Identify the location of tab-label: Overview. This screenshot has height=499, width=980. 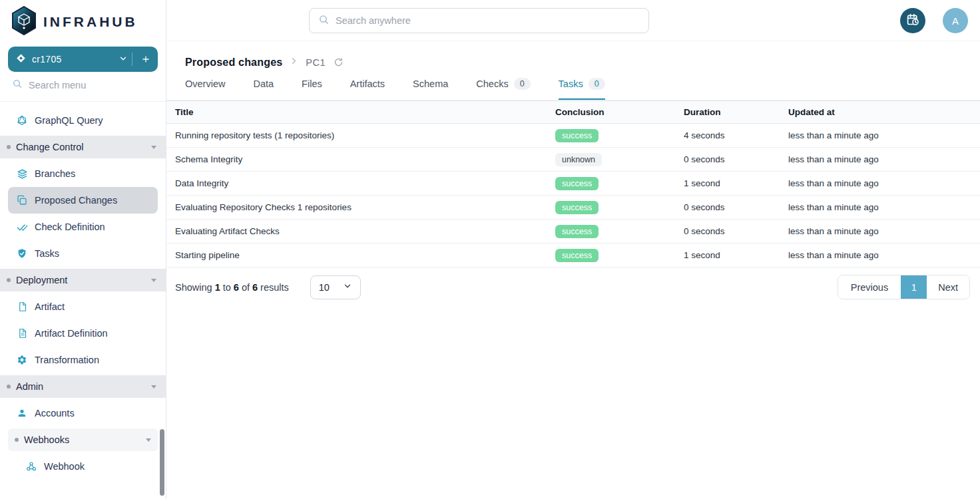
(205, 84).